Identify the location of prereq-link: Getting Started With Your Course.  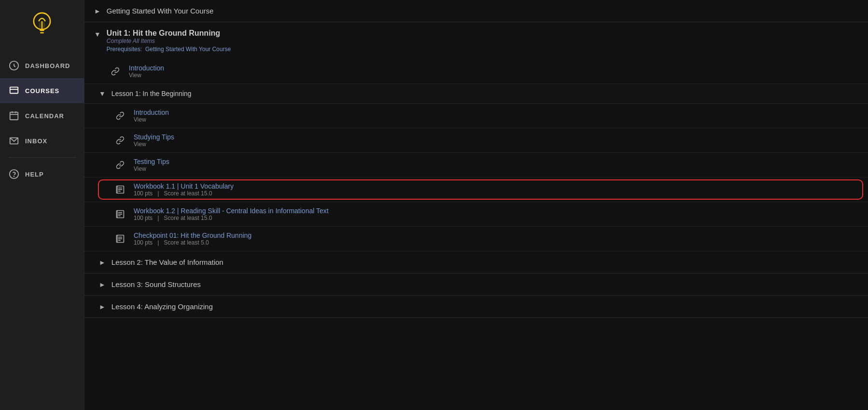
(188, 49).